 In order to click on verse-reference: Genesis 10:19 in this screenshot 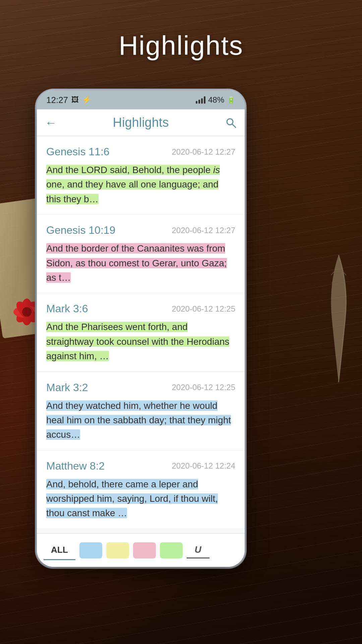, I will do `click(81, 230)`.